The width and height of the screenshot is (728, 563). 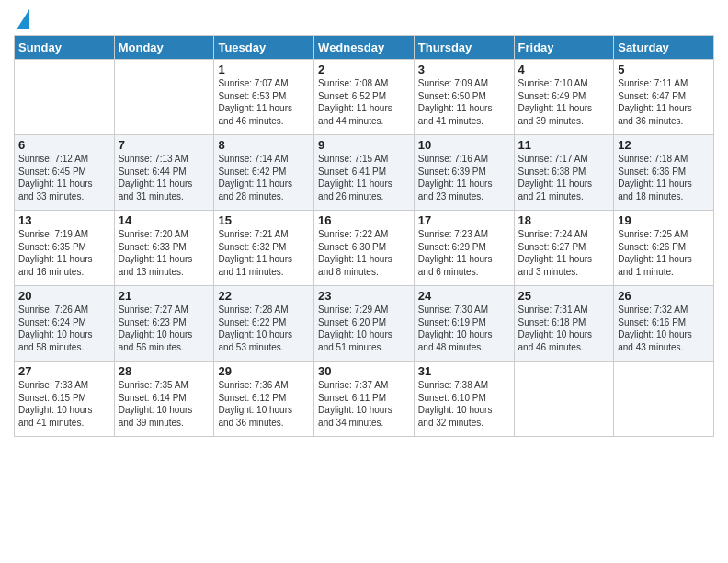 What do you see at coordinates (364, 248) in the screenshot?
I see `cal-cell-16: 16Sunrise: 7:22 AMSunset: 6:30 PMDayligh…` at bounding box center [364, 248].